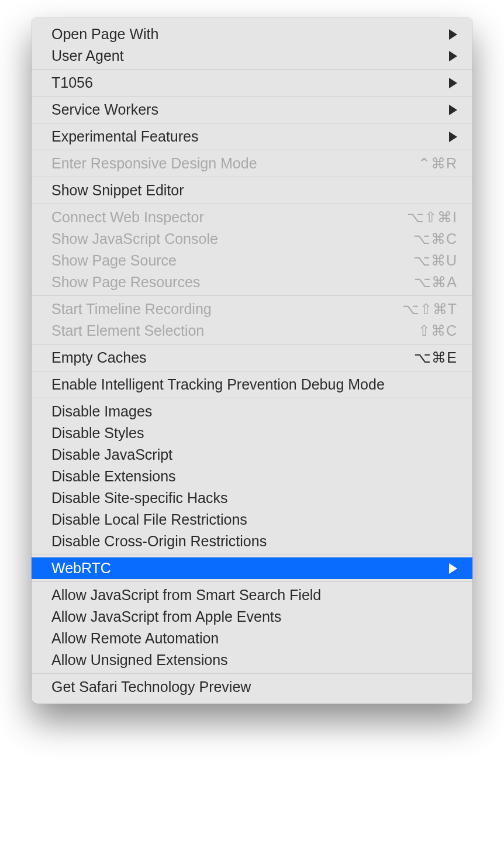  I want to click on menu-item-empty-caches: Empty Caches⌥⌘E, so click(252, 358).